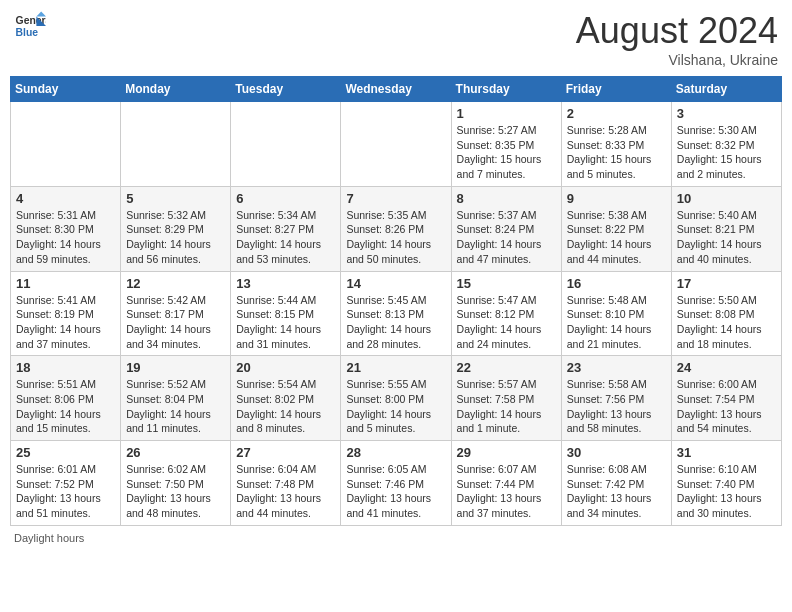 The width and height of the screenshot is (792, 612). I want to click on day-number: 13, so click(286, 284).